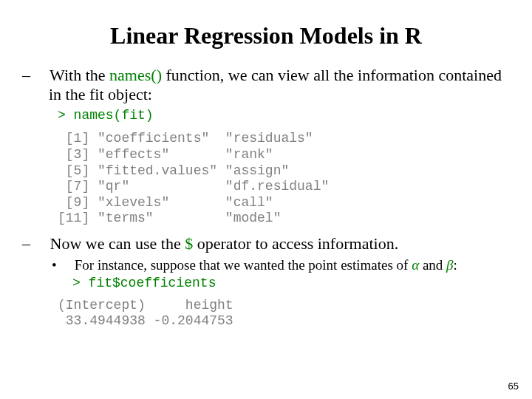 The image size is (532, 399). I want to click on bullet3-alpha: α, so click(415, 265).